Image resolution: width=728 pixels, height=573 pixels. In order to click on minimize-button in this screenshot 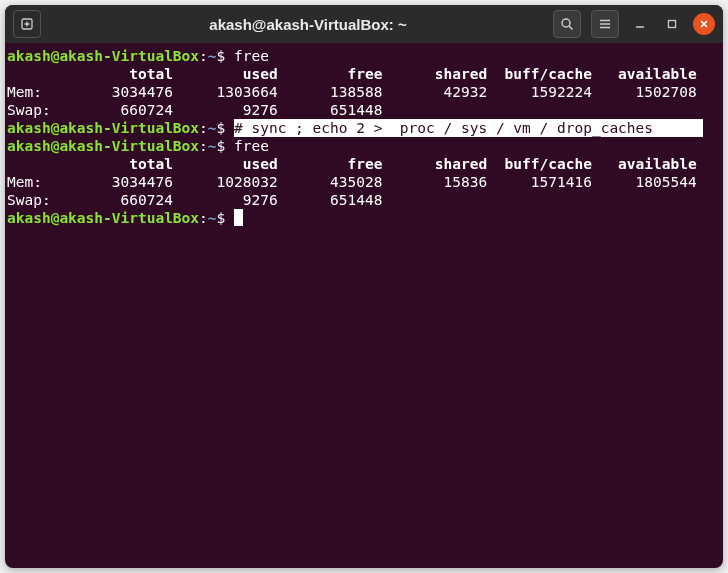, I will do `click(640, 24)`.